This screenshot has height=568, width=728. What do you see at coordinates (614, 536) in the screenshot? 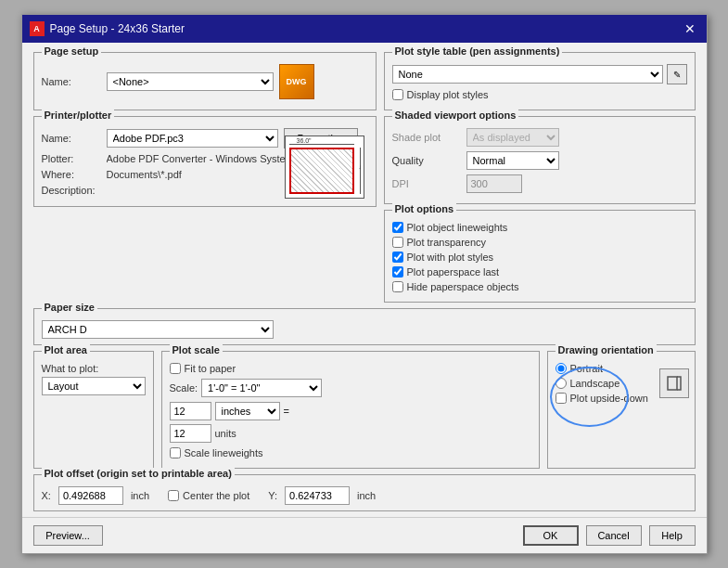
I see `cancel-button: Cancel` at bounding box center [614, 536].